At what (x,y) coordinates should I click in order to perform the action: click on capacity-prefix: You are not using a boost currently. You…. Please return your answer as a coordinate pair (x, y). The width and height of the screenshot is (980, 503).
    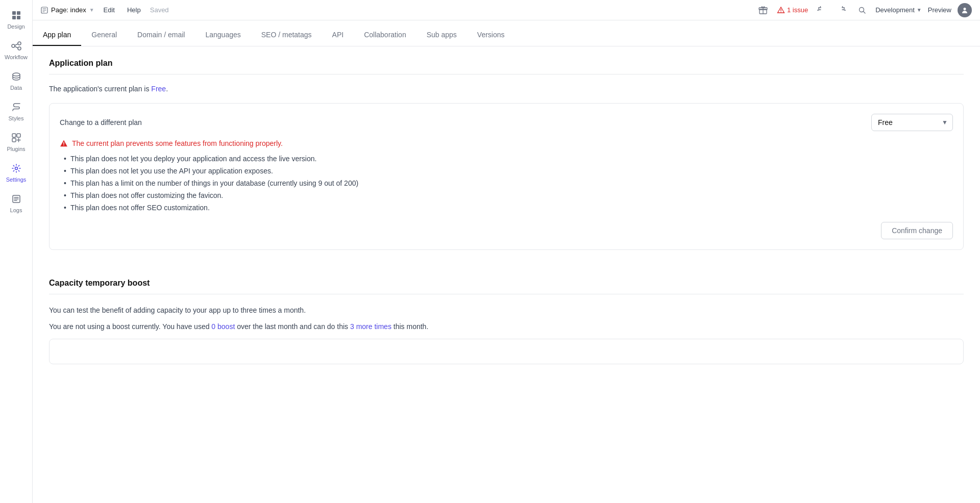
    Looking at the image, I should click on (130, 326).